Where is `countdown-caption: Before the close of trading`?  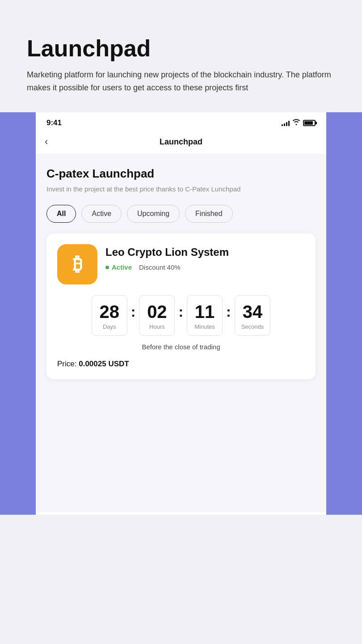 countdown-caption: Before the close of trading is located at coordinates (181, 347).